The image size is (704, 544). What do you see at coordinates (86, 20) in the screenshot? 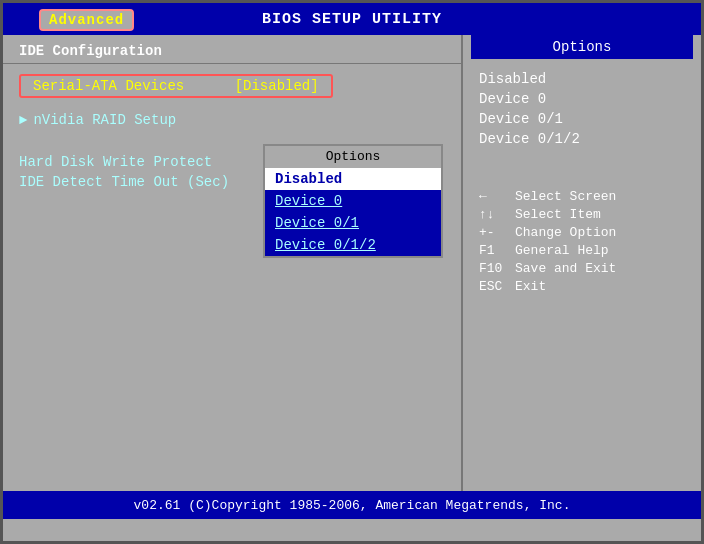
I see `tab-advanced: Advanced` at bounding box center [86, 20].